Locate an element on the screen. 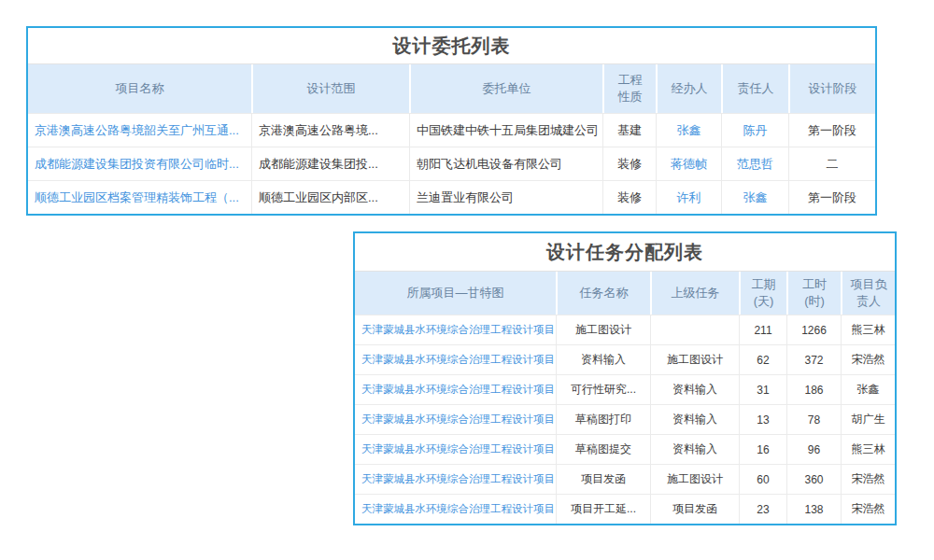  work-hours-cell: 96 is located at coordinates (814, 450).